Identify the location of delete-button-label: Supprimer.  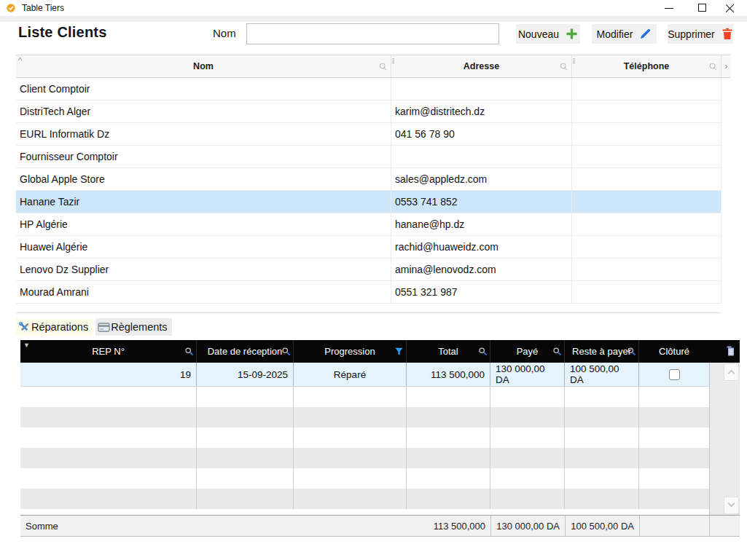
(691, 34).